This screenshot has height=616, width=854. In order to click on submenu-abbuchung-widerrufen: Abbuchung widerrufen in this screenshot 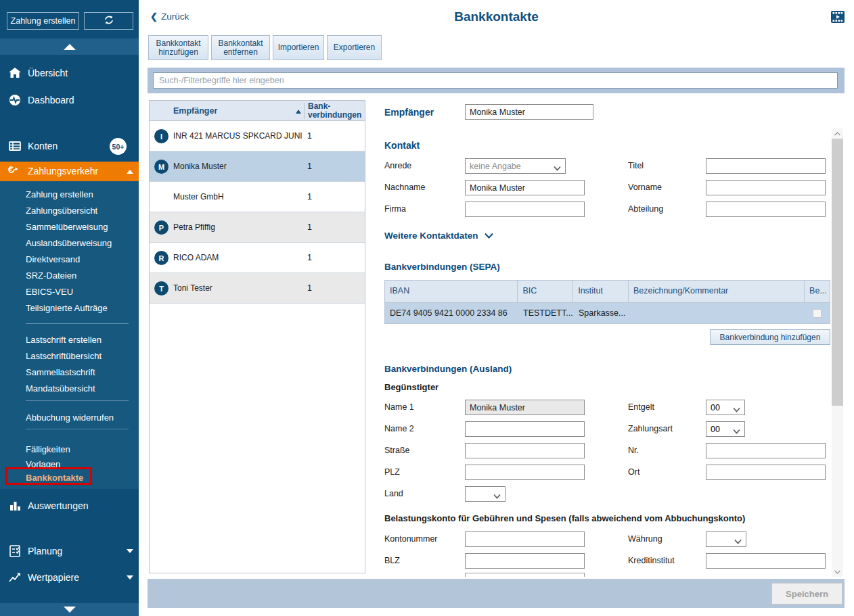, I will do `click(70, 418)`.